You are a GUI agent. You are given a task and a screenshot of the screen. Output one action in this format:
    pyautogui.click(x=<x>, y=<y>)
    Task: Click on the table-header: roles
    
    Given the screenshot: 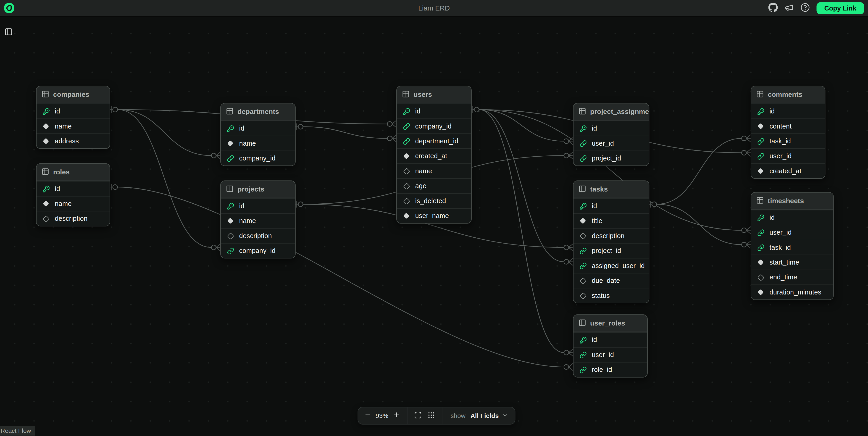 What is the action you would take?
    pyautogui.click(x=73, y=173)
    